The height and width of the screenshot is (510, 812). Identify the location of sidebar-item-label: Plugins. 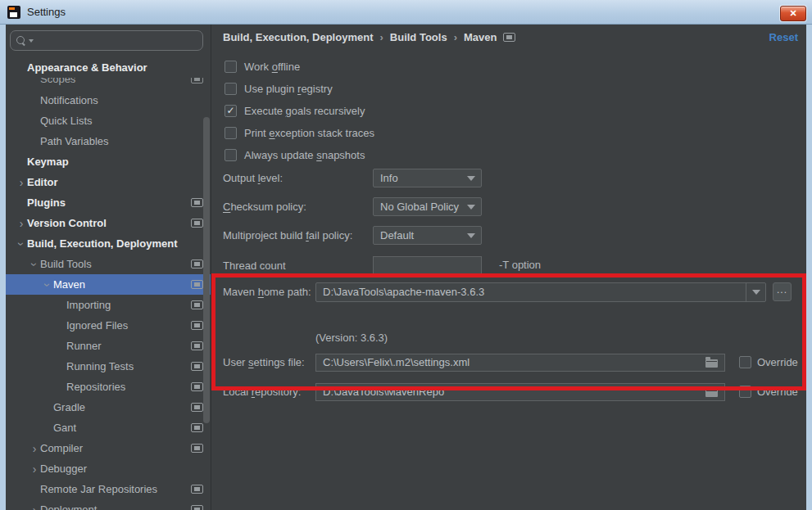
(46, 203).